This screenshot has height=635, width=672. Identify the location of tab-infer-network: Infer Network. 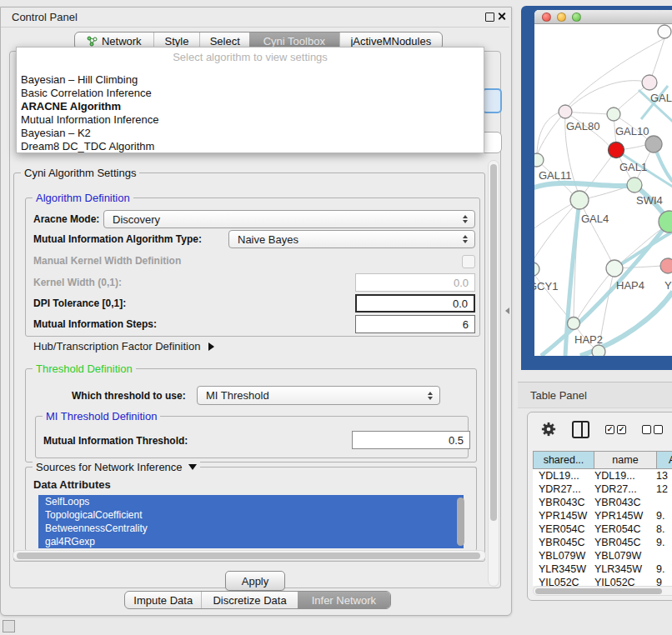
(344, 600).